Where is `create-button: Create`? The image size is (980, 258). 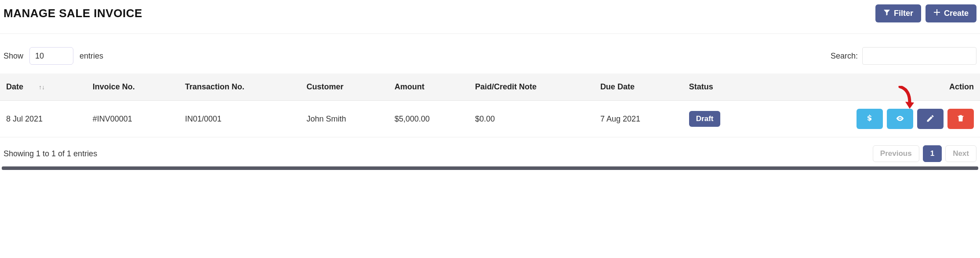 create-button: Create is located at coordinates (951, 13).